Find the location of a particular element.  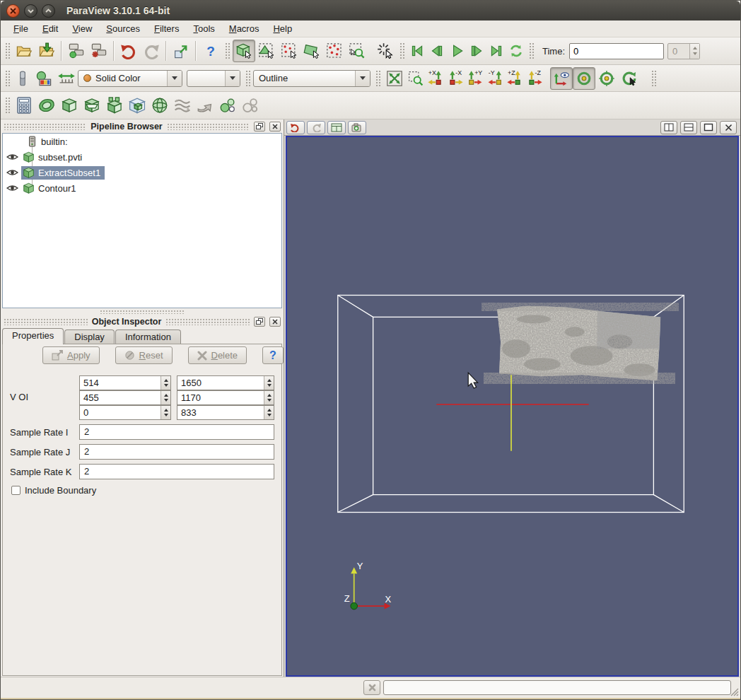

sample-rate-k-field: 2 is located at coordinates (177, 472).